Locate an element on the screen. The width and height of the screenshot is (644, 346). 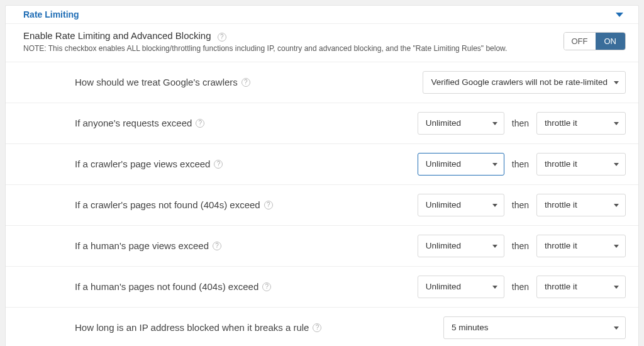
rule-label: How long is an IP address blocked when i… is located at coordinates (259, 327).